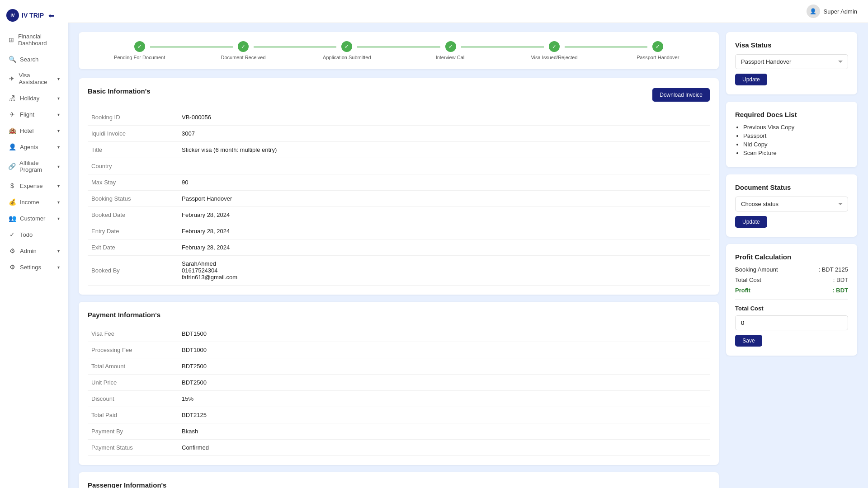  I want to click on total-cost-value: : BDT, so click(841, 280).